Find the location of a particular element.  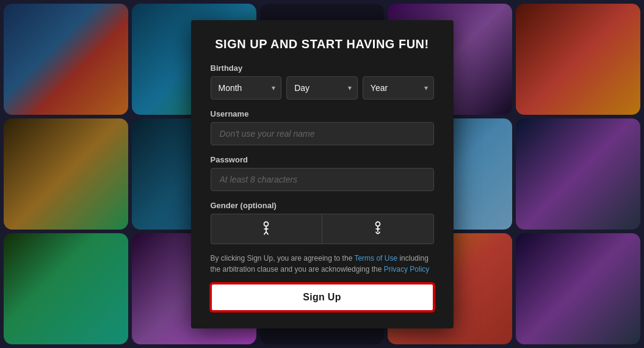

username-section: Username is located at coordinates (322, 127).